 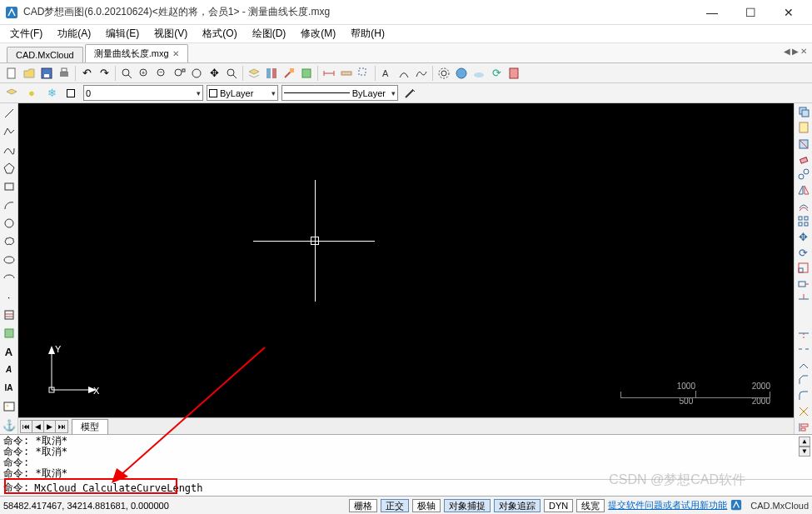 I want to click on lineweight-icon, so click(x=410, y=93).